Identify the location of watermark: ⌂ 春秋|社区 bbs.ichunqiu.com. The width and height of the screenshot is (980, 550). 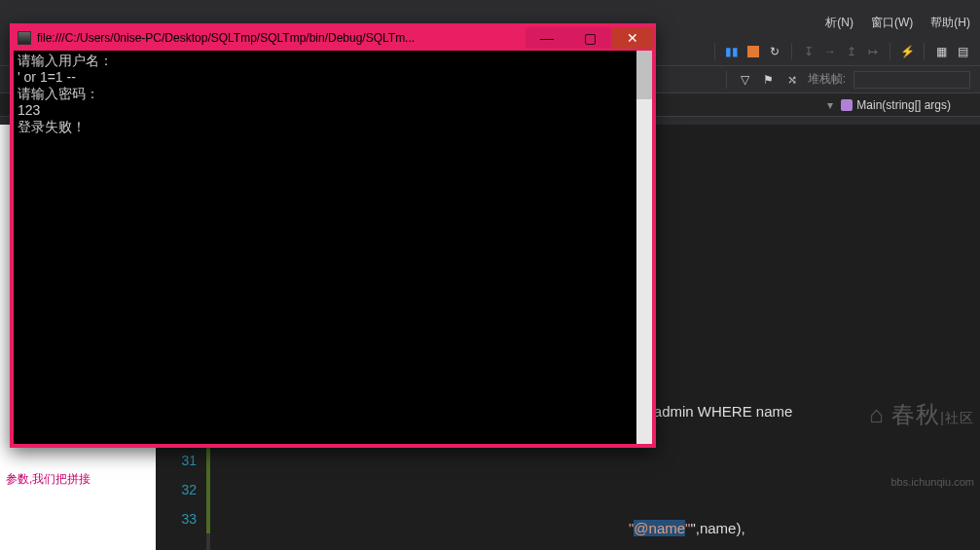
(922, 444).